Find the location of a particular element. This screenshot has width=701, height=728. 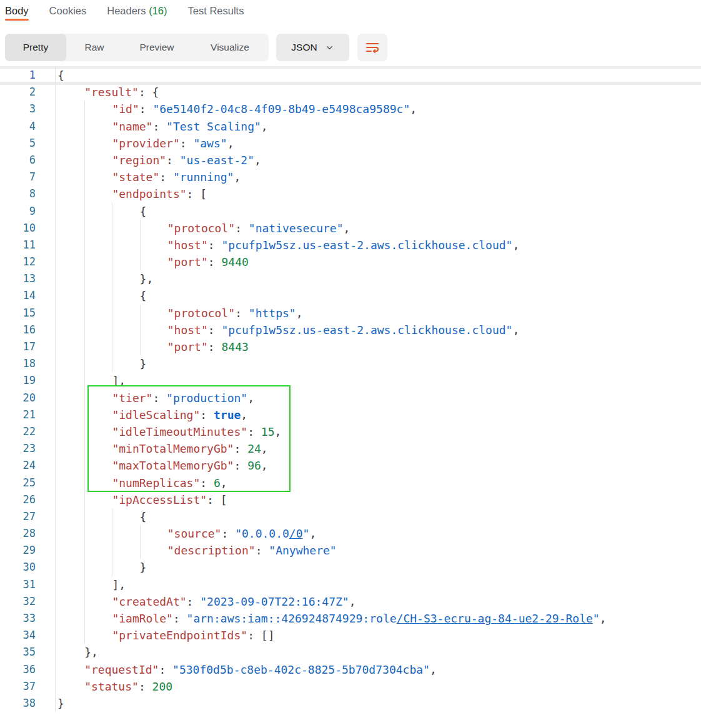

view-raw-button: Raw is located at coordinates (94, 47).